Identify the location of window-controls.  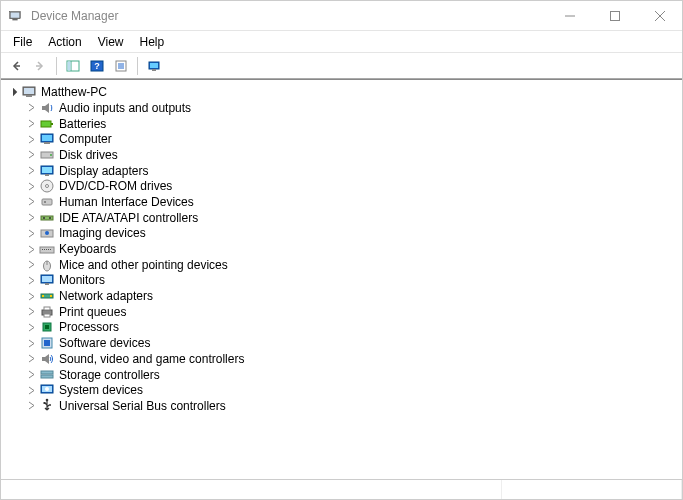
(614, 16).